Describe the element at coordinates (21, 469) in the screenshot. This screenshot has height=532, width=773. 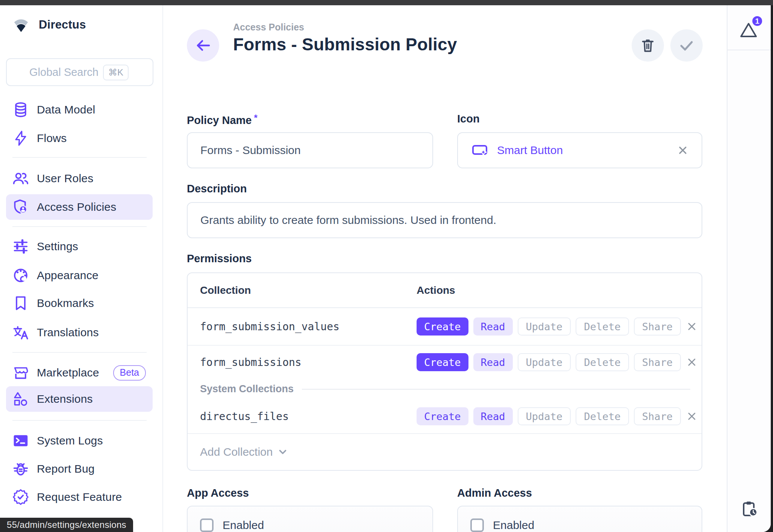
I see `bug-icon` at that location.